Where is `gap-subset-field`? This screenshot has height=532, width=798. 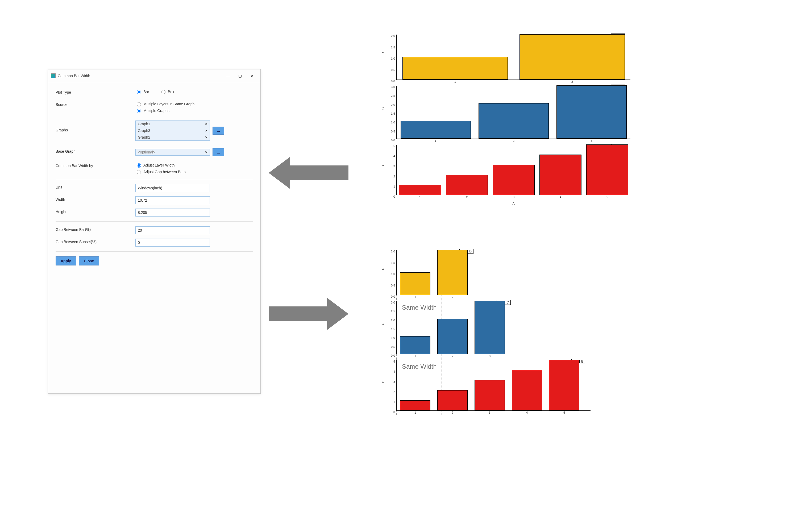
gap-subset-field is located at coordinates (173, 243).